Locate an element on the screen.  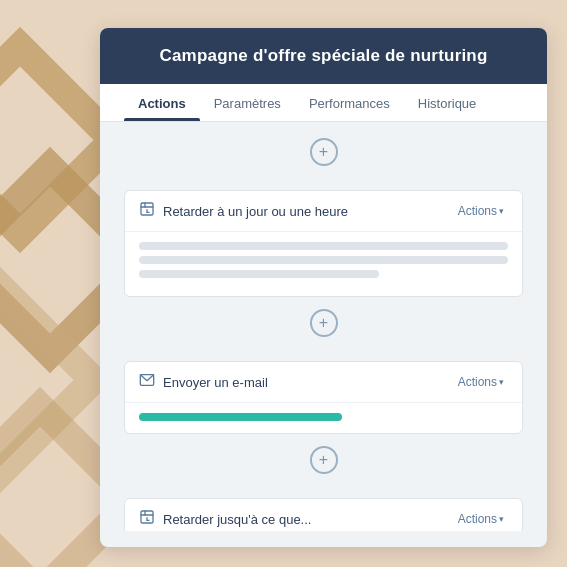
tab-actions: Actions is located at coordinates (162, 102).